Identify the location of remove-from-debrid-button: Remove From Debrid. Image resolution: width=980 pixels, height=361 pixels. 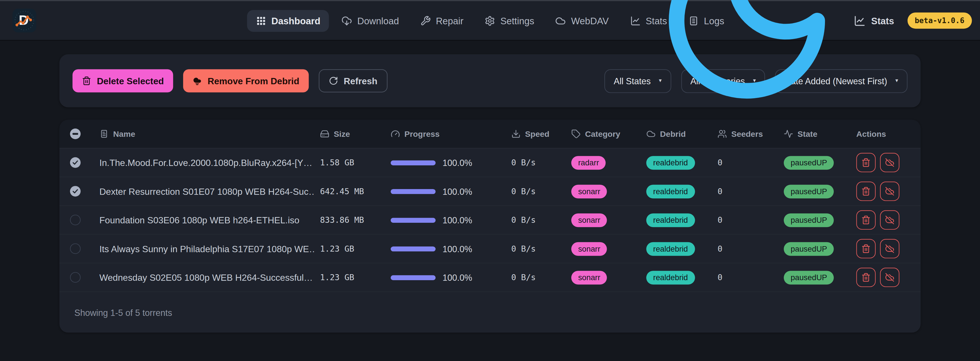
(246, 81).